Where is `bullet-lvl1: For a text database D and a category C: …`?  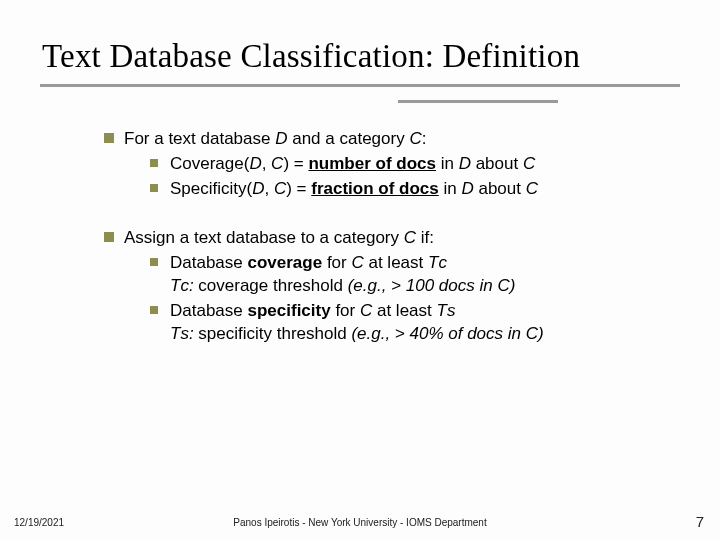 bullet-lvl1: For a text database D and a category C: … is located at coordinates (384, 164).